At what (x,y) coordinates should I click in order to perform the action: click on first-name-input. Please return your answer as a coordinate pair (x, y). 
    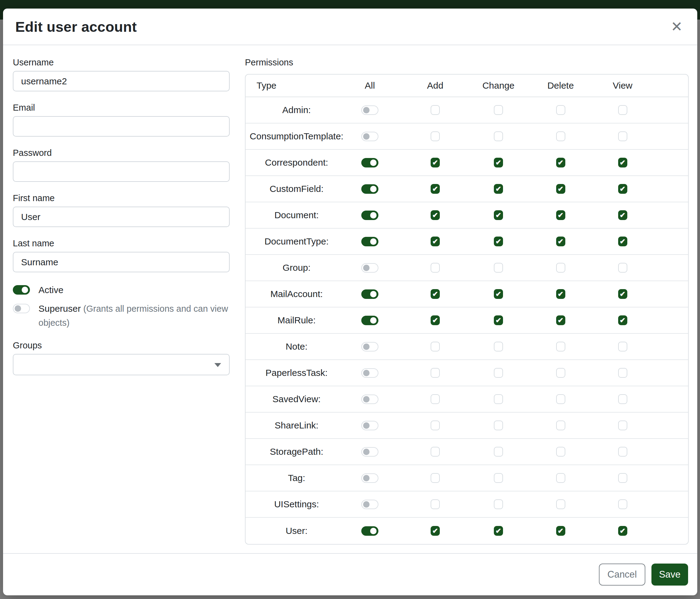
    Looking at the image, I should click on (121, 217).